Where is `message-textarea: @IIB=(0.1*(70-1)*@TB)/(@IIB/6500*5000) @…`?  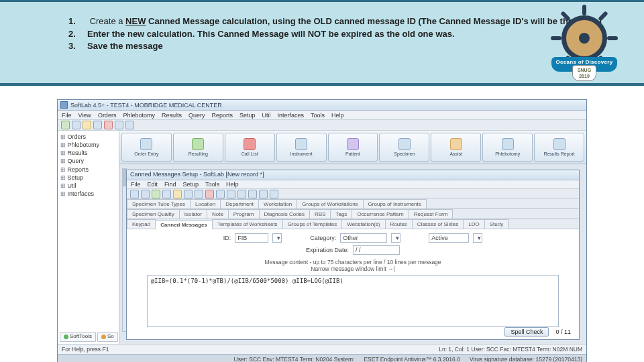 message-textarea: @IIB=(0.1*(70-1)*@TB)/(@IIB/6500*5000) @… is located at coordinates (353, 301).